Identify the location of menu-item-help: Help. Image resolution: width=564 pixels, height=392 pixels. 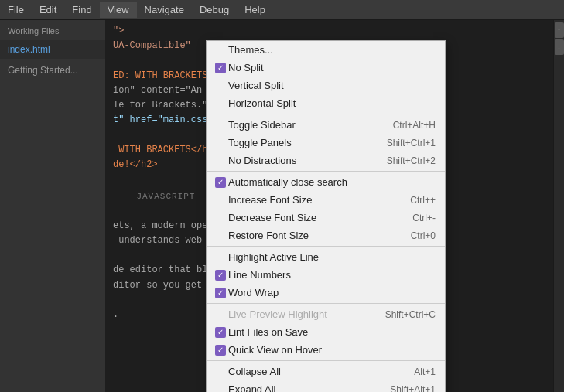
(255, 9).